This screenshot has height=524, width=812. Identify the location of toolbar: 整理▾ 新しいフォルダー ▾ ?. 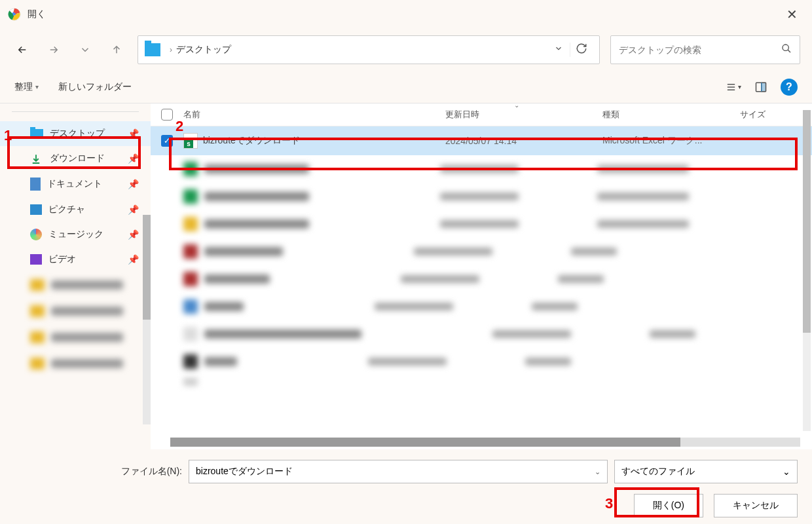
(406, 87).